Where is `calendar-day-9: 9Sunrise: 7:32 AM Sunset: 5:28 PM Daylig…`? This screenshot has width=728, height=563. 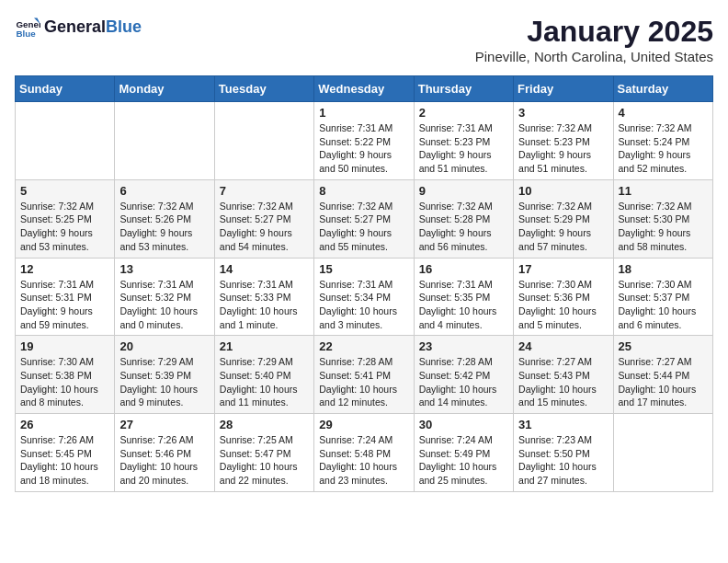 calendar-day-9: 9Sunrise: 7:32 AM Sunset: 5:28 PM Daylig… is located at coordinates (463, 219).